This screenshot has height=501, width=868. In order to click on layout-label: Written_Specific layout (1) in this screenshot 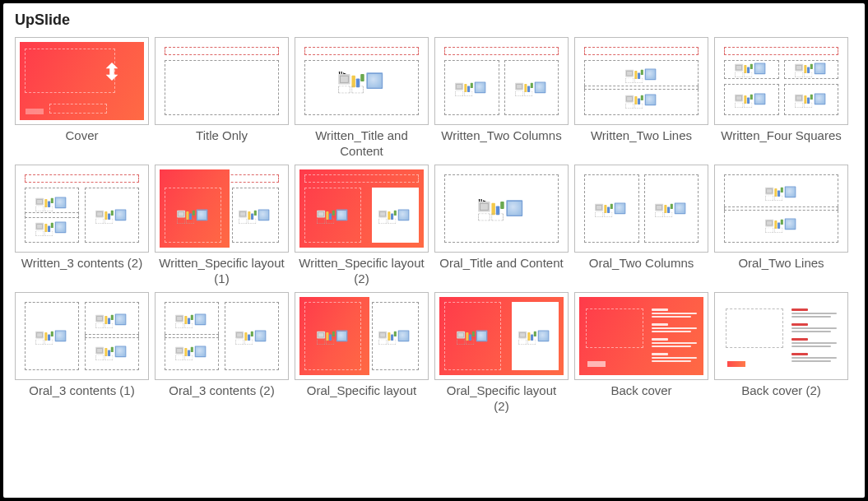, I will do `click(222, 271)`.